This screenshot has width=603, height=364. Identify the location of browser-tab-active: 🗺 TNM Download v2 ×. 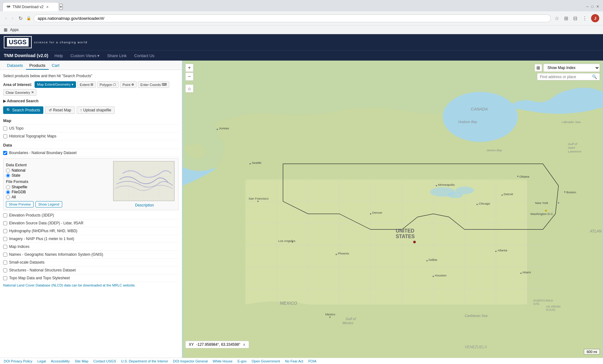
(31, 7).